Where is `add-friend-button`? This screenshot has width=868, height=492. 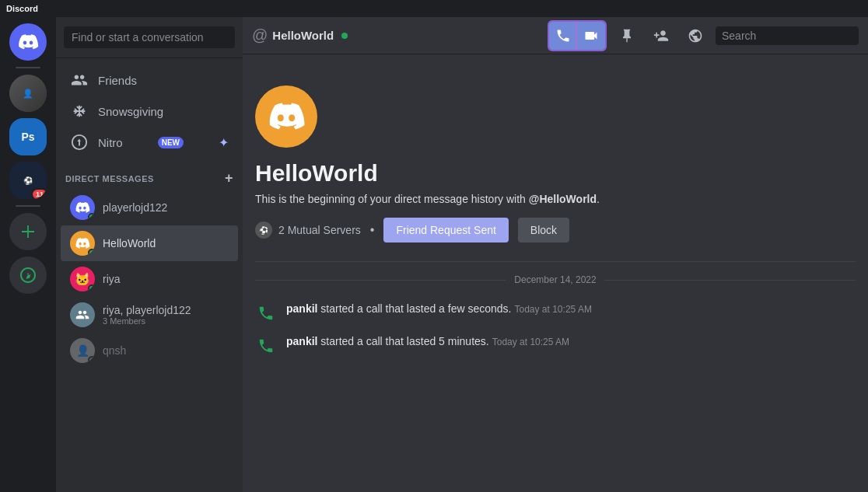 add-friend-button is located at coordinates (661, 36).